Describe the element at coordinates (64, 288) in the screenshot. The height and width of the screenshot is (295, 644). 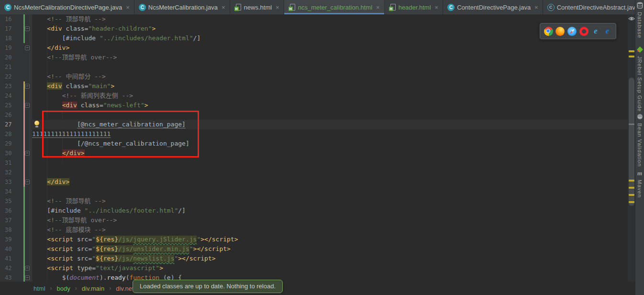
I see `breadcrumb-item: body` at that location.